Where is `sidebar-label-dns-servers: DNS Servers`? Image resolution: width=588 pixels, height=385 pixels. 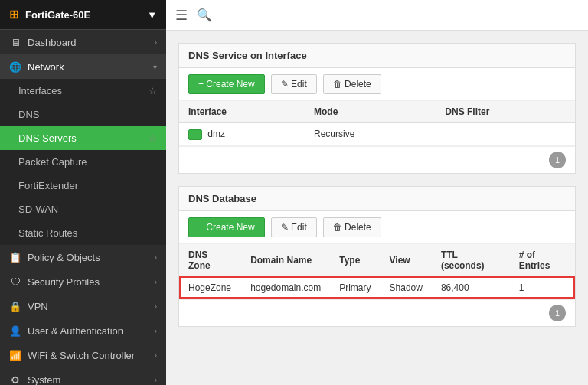 sidebar-label-dns-servers: DNS Servers is located at coordinates (47, 138).